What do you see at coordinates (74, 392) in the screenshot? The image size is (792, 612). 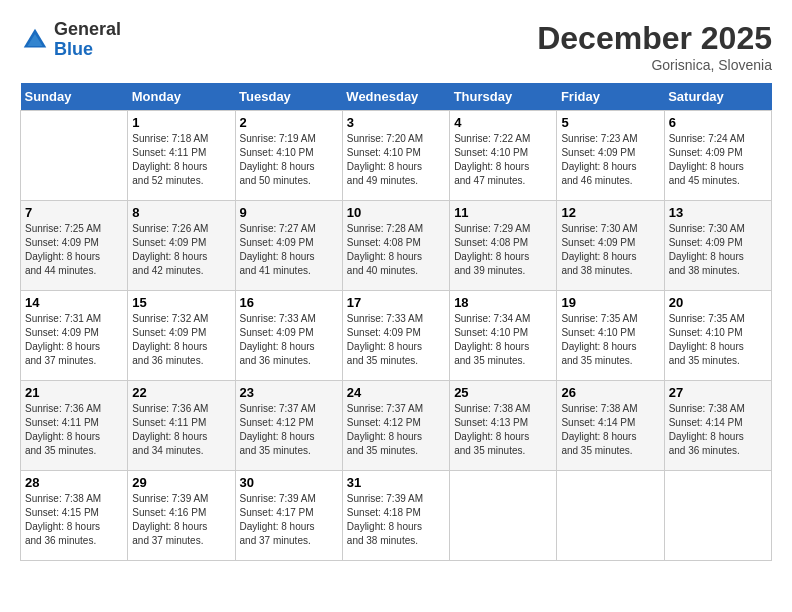 I see `day-number: 21` at bounding box center [74, 392].